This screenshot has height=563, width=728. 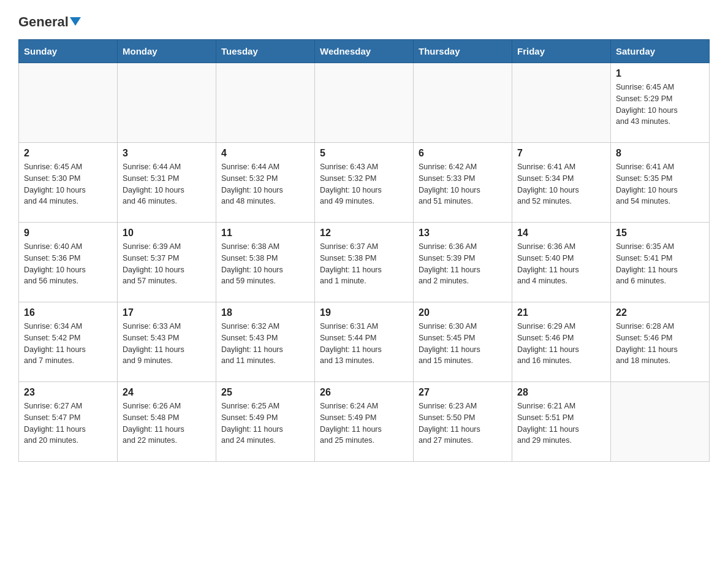 What do you see at coordinates (364, 422) in the screenshot?
I see `calendar-cell: 26Sunrise: 6:24 AM Sunset: 5:49 PM Dayli…` at bounding box center [364, 422].